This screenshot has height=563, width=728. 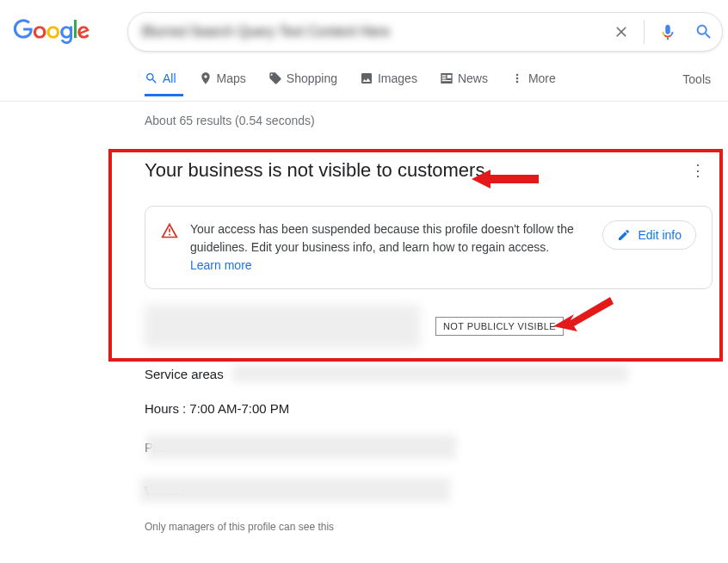 I want to click on more-dots-icon: ⋮, so click(x=701, y=170).